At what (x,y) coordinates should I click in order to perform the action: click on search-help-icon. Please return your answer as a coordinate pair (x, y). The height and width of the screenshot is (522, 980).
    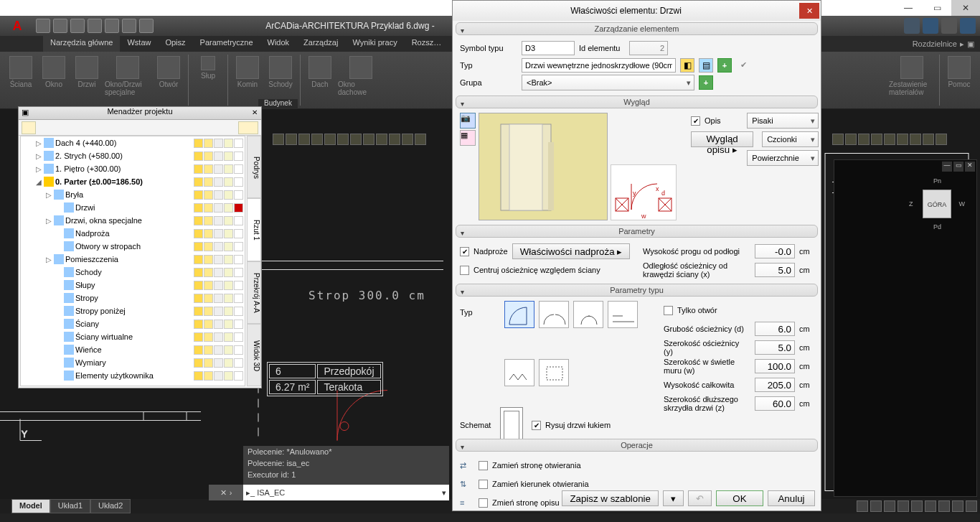
    Looking at the image, I should click on (912, 26).